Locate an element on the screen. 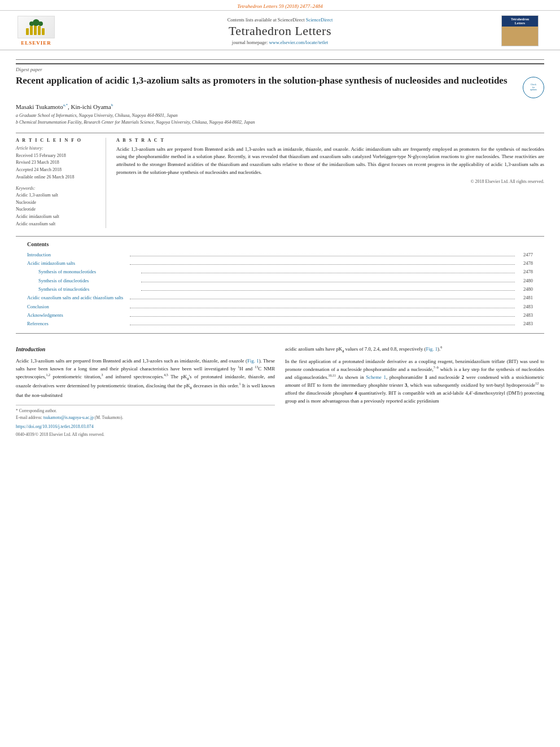 The height and width of the screenshot is (747, 560). header-area: ELSEVIER Contents lists available at Sci… is located at coordinates (280, 30).